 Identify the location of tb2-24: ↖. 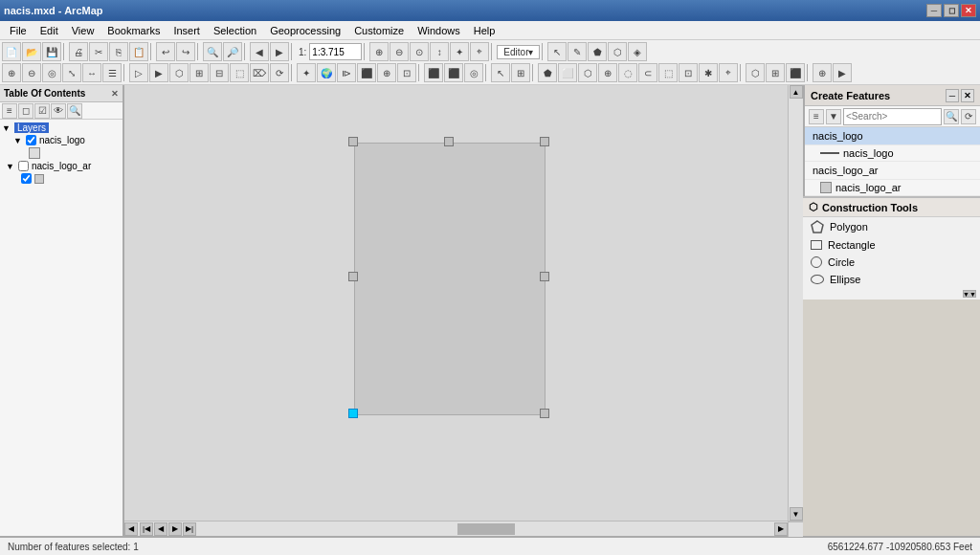
(501, 73).